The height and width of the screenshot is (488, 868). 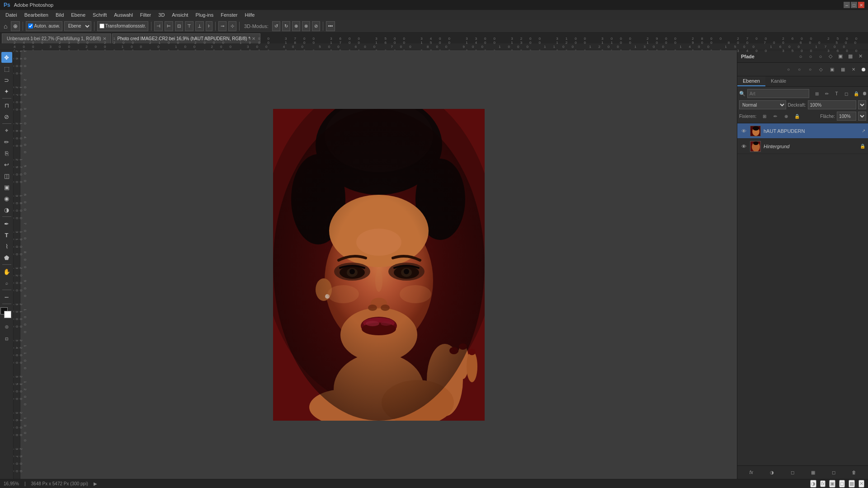 I want to click on tab-kanaele: Kanäle, so click(x=778, y=81).